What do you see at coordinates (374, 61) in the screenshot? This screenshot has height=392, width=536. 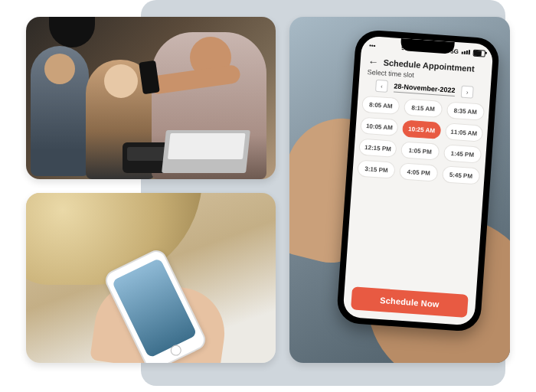 I see `back-icon: ←` at bounding box center [374, 61].